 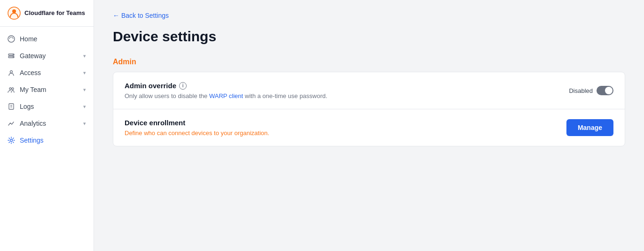 What do you see at coordinates (33, 123) in the screenshot?
I see `sidebar-item-analytics-label: Analytics` at bounding box center [33, 123].